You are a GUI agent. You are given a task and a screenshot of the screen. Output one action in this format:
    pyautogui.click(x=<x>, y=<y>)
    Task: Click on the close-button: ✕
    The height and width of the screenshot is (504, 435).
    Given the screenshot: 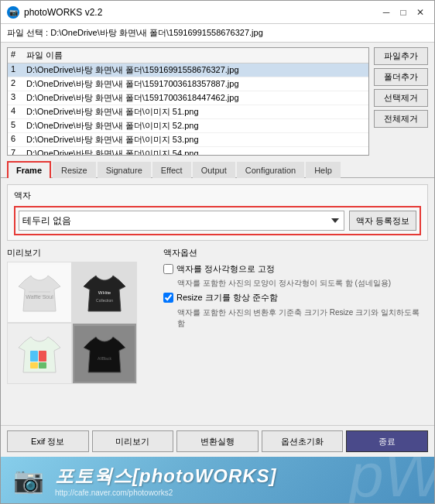 What is the action you would take?
    pyautogui.click(x=420, y=12)
    